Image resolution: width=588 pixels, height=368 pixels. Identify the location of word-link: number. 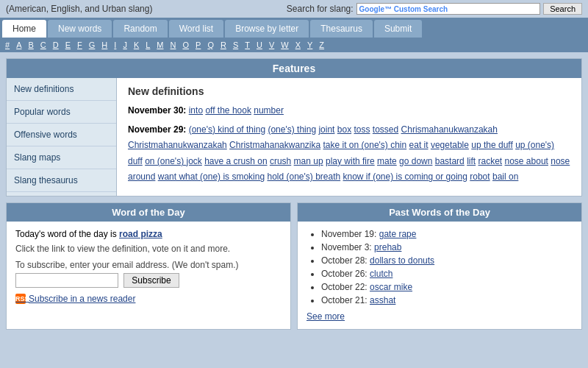
(269, 110).